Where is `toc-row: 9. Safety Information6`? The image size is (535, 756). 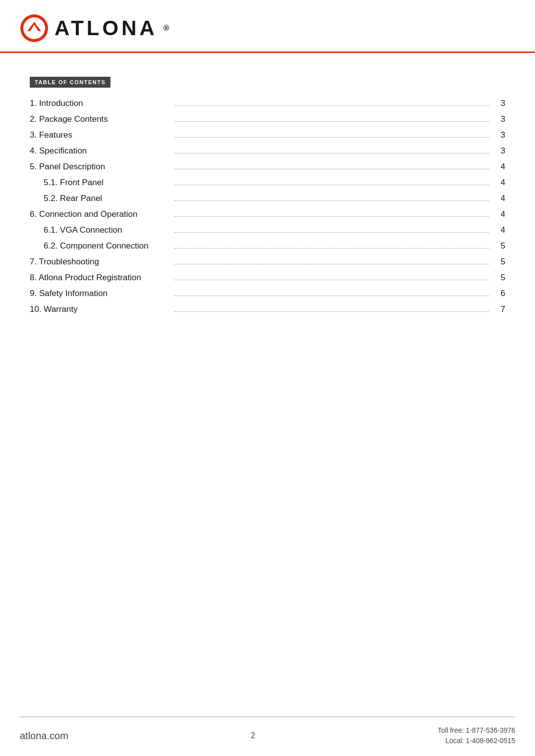 toc-row: 9. Safety Information6 is located at coordinates (268, 294).